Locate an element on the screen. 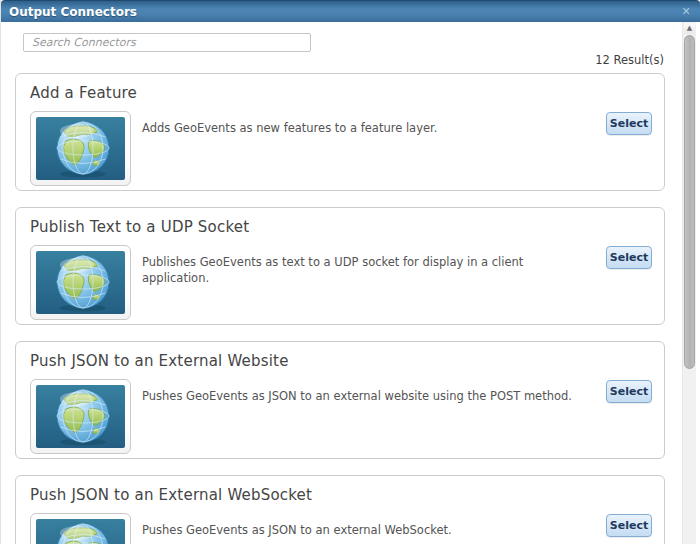  dialog-titlebar: Output Connectors ✕ is located at coordinates (350, 11).